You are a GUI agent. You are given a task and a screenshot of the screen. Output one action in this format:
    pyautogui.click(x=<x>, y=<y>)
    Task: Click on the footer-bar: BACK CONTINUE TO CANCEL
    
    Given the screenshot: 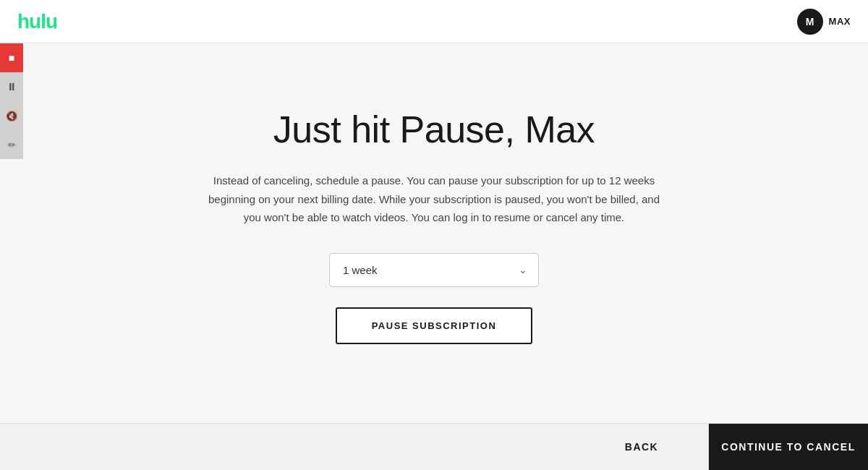 What is the action you would take?
    pyautogui.click(x=434, y=447)
    